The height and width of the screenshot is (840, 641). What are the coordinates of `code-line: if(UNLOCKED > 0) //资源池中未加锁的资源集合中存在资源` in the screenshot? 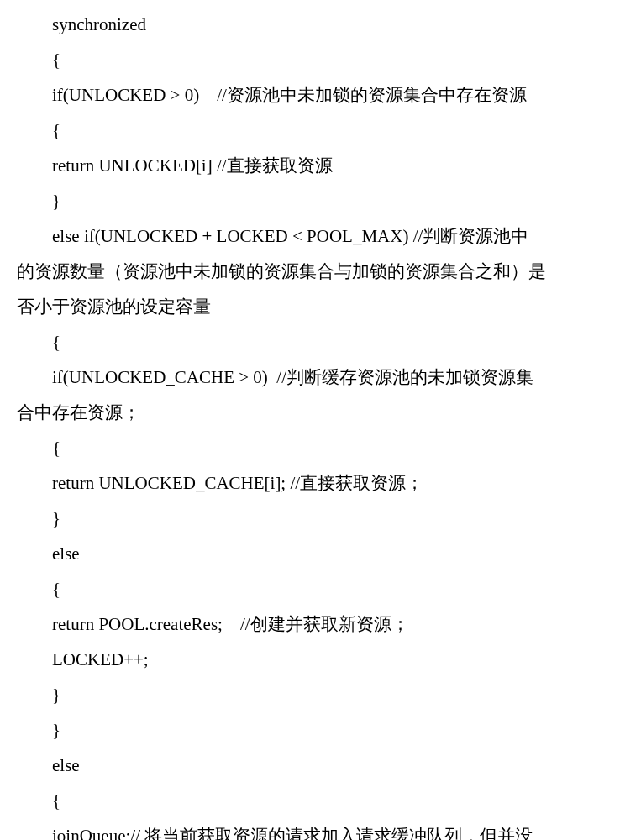 It's located at (321, 95).